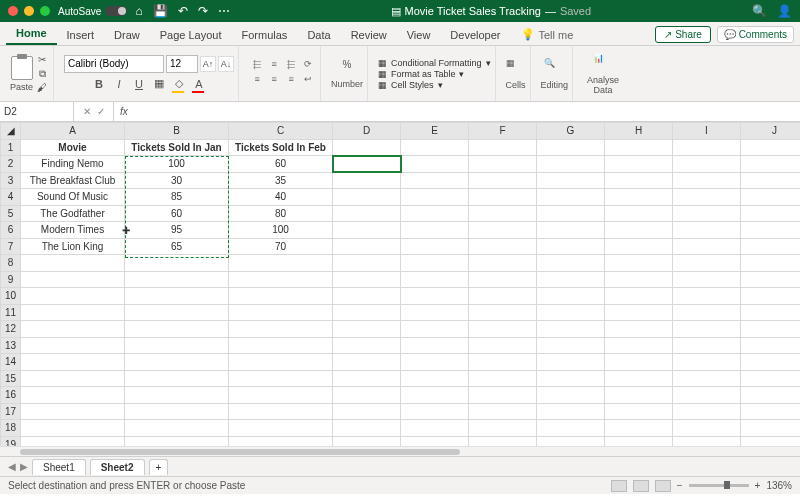 This screenshot has width=800, height=504. Describe the element at coordinates (226, 64) in the screenshot. I see `decrease-font-icon: A↓` at that location.